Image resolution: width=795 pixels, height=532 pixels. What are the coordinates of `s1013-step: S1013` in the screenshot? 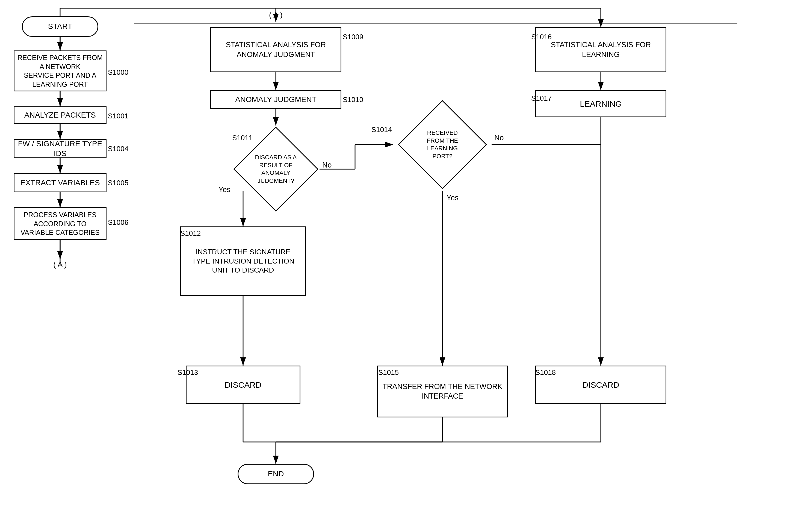 It's located at (188, 373).